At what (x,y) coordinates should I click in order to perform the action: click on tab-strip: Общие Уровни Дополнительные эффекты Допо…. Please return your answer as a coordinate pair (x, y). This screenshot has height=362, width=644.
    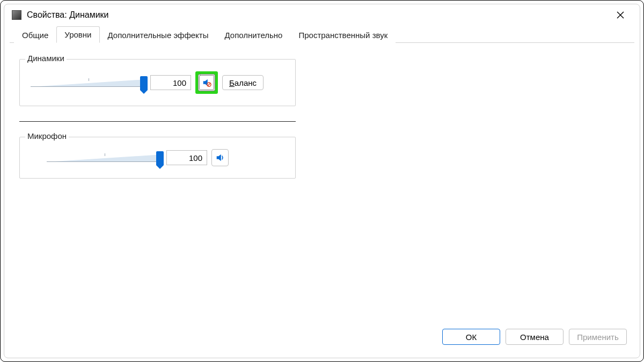
    Looking at the image, I should click on (322, 34).